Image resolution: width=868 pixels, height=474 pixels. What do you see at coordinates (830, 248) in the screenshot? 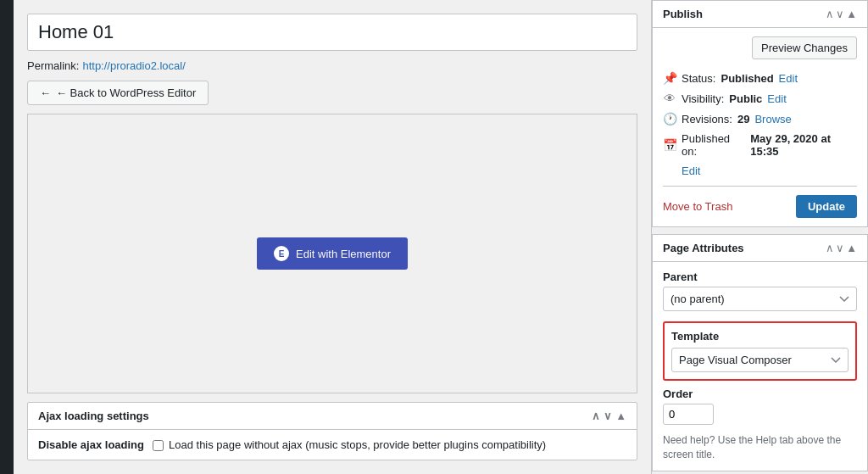
I see `page-attr-collapse-up-icon: ∧` at bounding box center [830, 248].